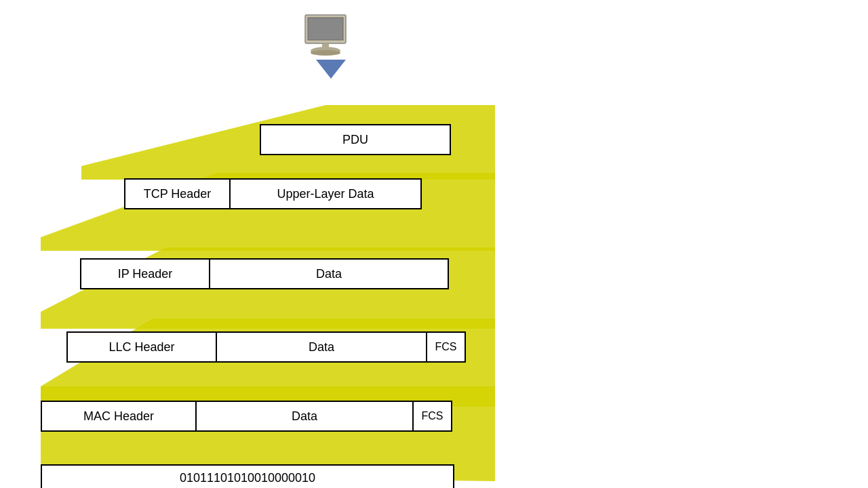  Describe the element at coordinates (273, 194) in the screenshot. I see `tcp-row: TCP Header Upper-Layer Data` at that location.